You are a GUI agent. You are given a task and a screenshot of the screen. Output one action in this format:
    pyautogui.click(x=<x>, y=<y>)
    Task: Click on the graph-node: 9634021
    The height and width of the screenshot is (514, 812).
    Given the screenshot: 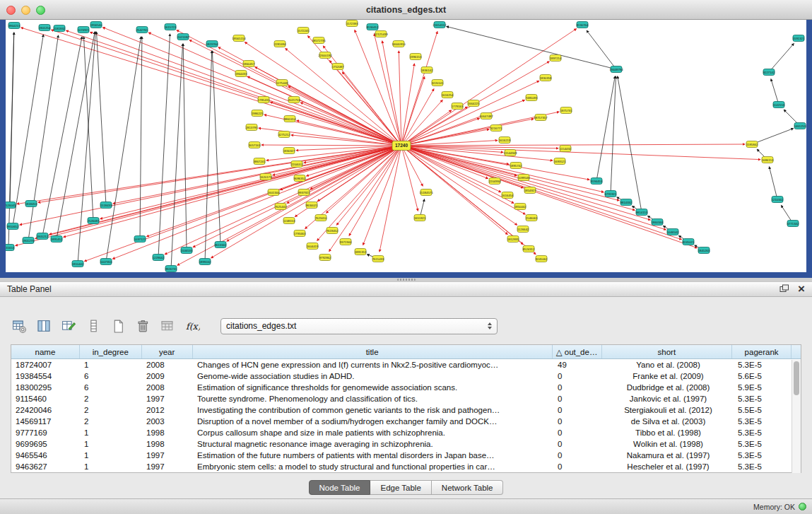 What is the action you would take?
    pyautogui.click(x=312, y=205)
    